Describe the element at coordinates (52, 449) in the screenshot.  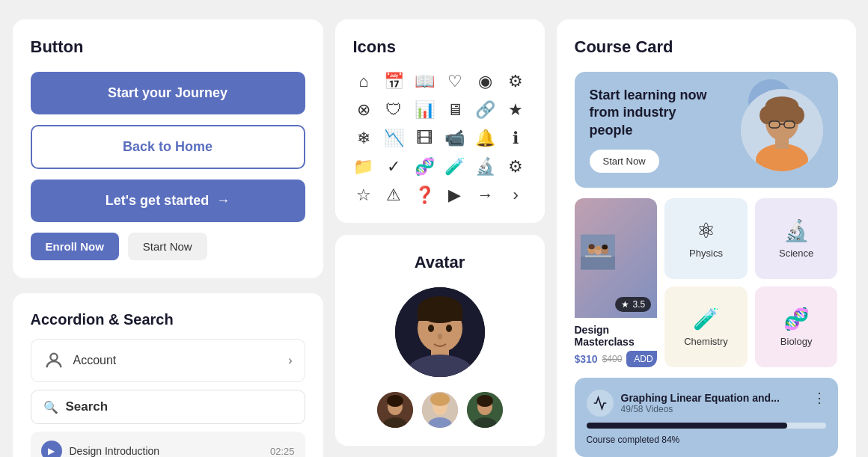
I see `play-button-icon: ▶` at that location.